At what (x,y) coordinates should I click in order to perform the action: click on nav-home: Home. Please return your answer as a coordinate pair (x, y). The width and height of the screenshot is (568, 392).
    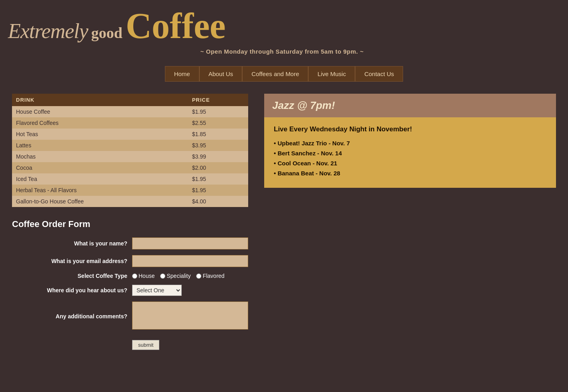
    Looking at the image, I should click on (182, 74).